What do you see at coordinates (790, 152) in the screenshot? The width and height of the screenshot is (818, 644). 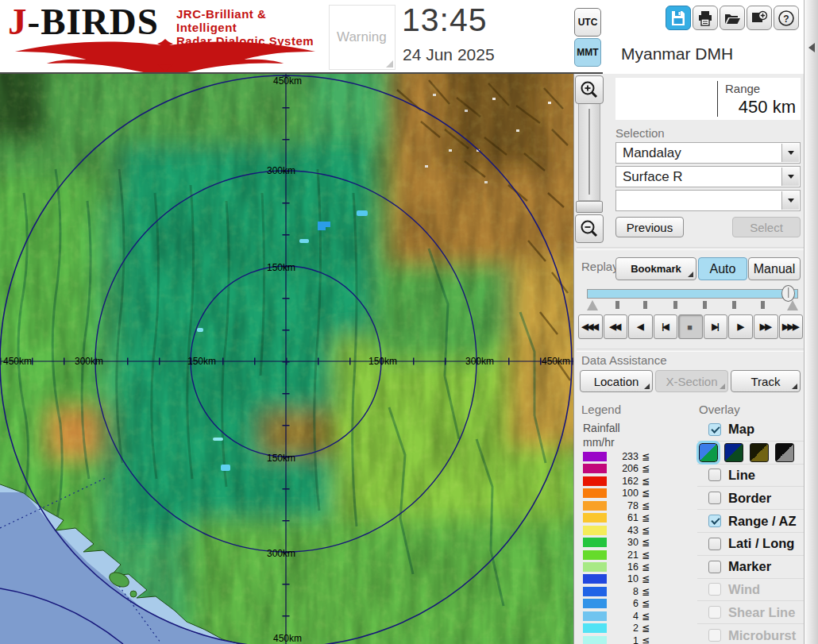 I see `site-dropdown-button` at bounding box center [790, 152].